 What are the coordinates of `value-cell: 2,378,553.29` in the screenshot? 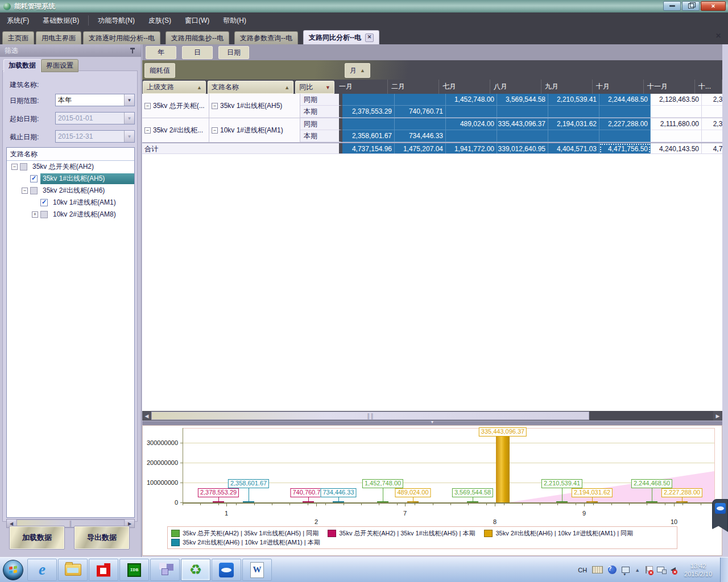 It's located at (369, 111).